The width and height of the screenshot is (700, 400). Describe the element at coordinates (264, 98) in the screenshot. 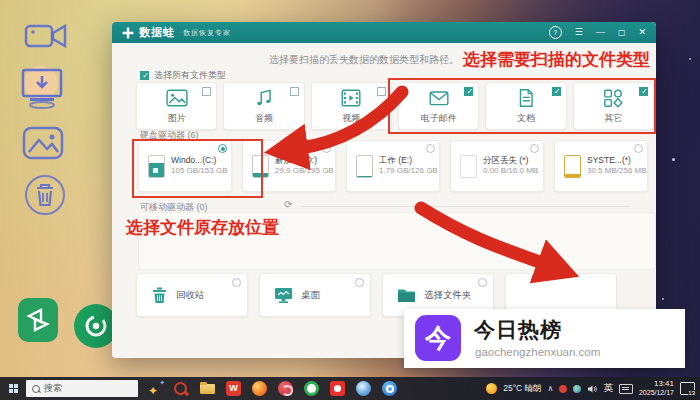

I see `audio-icon` at that location.